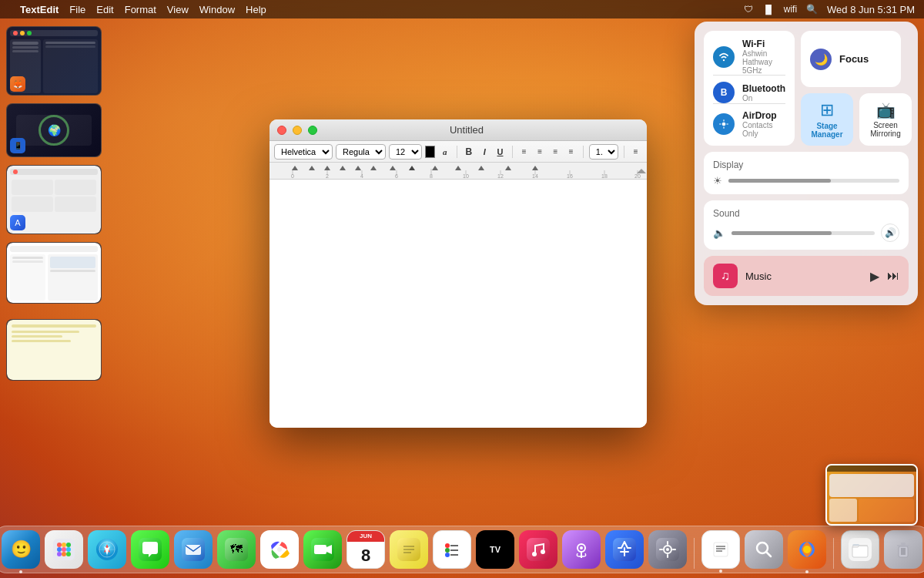  I want to click on textedit-titlebar: Untitled, so click(458, 130).